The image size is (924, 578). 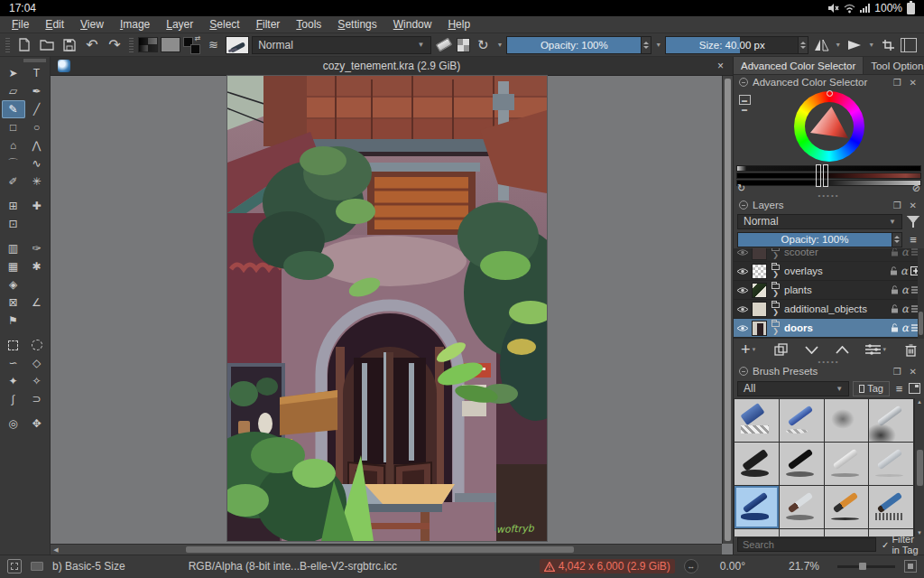 What do you see at coordinates (224, 24) in the screenshot?
I see `menu-select: Select` at bounding box center [224, 24].